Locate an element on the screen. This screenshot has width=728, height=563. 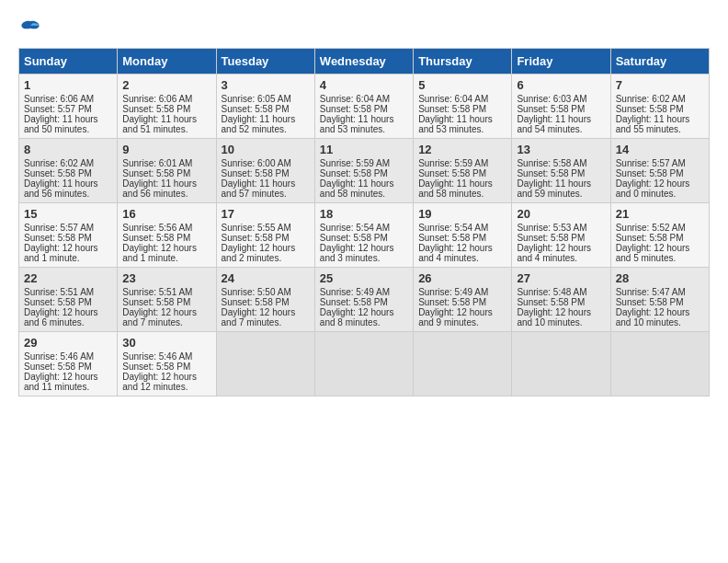
day-info-line: and 50 minutes. is located at coordinates (68, 129).